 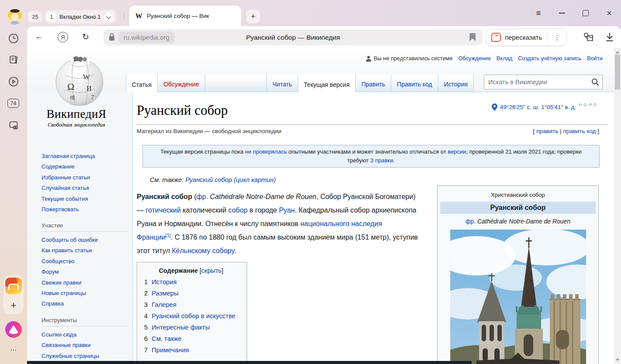 What do you see at coordinates (191, 305) in the screenshot?
I see `toc-item: 3Галерея` at bounding box center [191, 305].